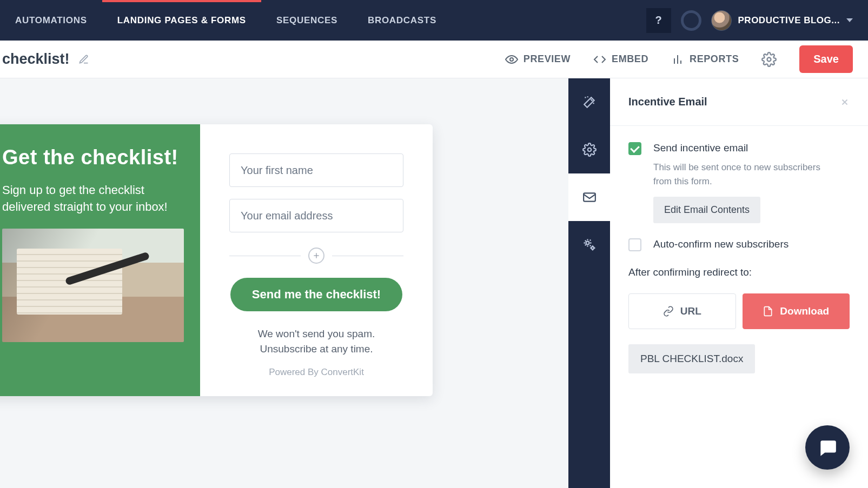  I want to click on reports-label: REPORTS, so click(714, 59).